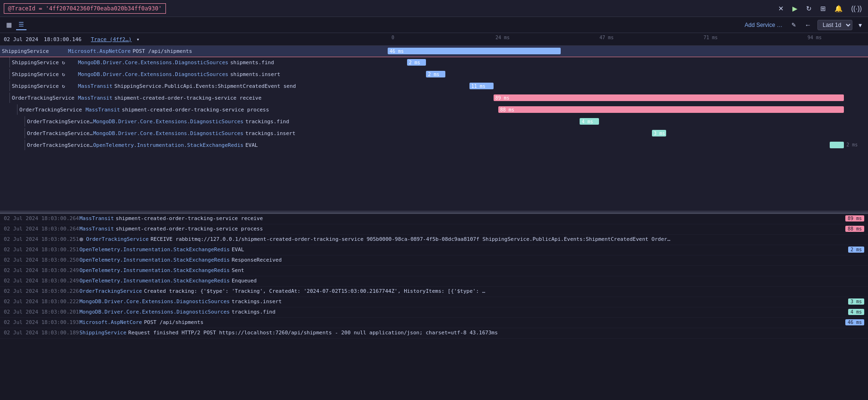 The image size is (868, 400). I want to click on log-timestamp: 02 Jul 2024 18:03:00.249, so click(42, 270).